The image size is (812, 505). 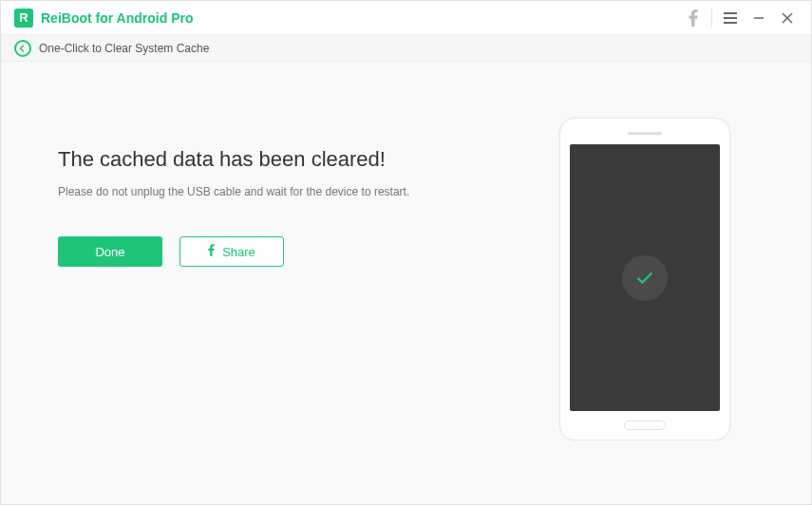 What do you see at coordinates (296, 252) in the screenshot?
I see `button-row: Done Share` at bounding box center [296, 252].